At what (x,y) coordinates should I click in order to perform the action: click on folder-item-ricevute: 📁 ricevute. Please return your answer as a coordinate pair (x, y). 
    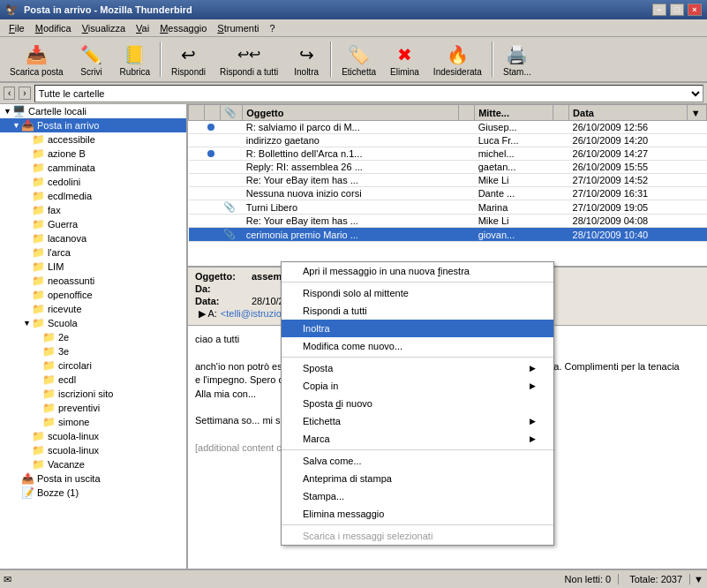
    Looking at the image, I should click on (94, 309).